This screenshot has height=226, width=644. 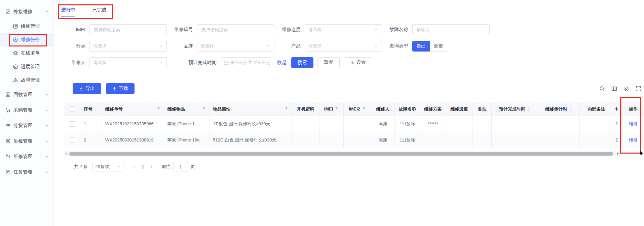 I want to click on start-date-placeholder: 开始日期, so click(x=238, y=63).